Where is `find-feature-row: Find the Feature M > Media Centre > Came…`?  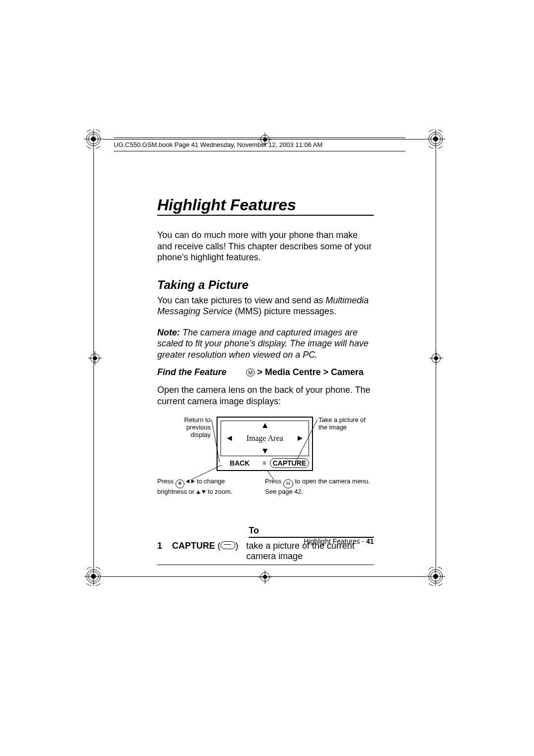
find-feature-row: Find the Feature M > Media Centre > Came… is located at coordinates (266, 372).